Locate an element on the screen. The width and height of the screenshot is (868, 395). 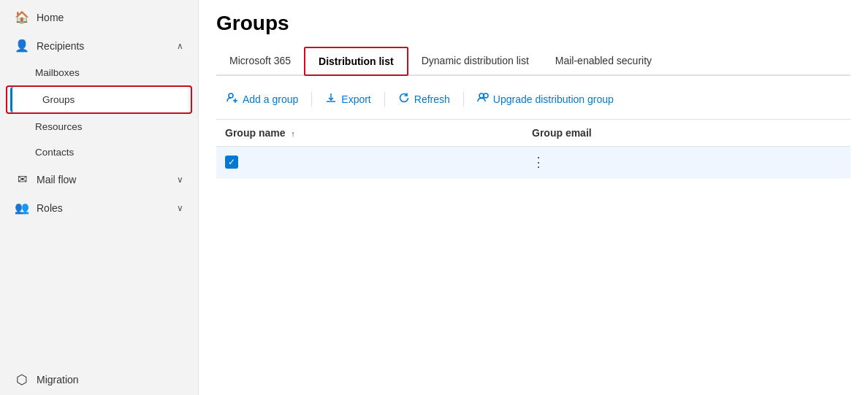
sidebar-item-resources: Resources is located at coordinates (99, 127).